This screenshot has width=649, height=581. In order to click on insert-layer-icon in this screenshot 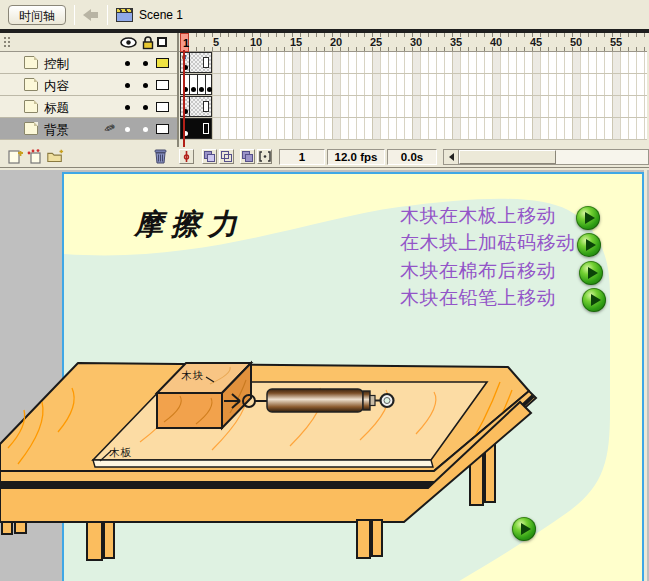, I will do `click(15, 156)`.